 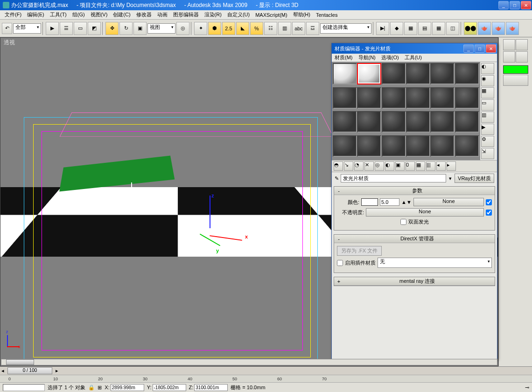 I want to click on menu-modifiers: 修改器, so click(x=144, y=15).